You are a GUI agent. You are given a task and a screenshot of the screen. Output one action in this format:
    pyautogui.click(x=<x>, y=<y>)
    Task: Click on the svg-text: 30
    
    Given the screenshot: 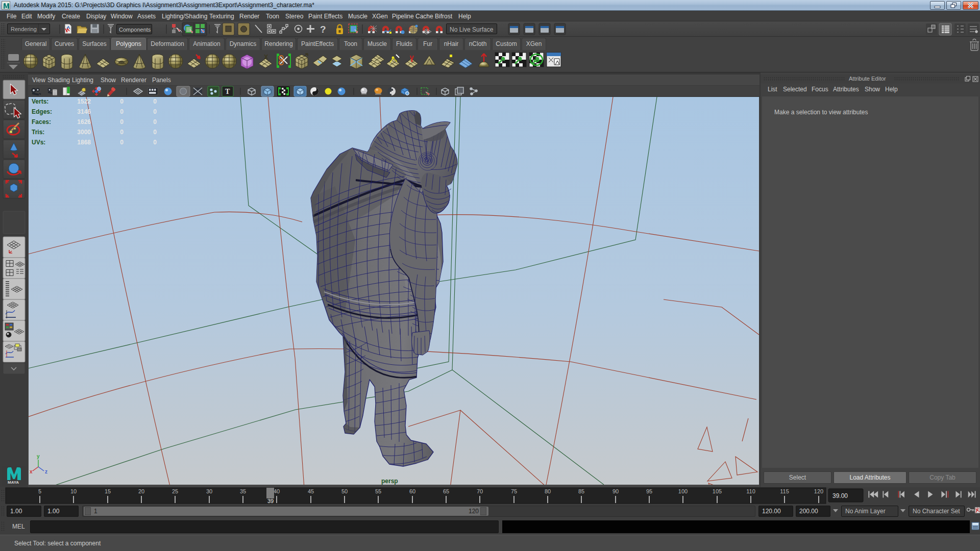 What is the action you would take?
    pyautogui.click(x=209, y=491)
    